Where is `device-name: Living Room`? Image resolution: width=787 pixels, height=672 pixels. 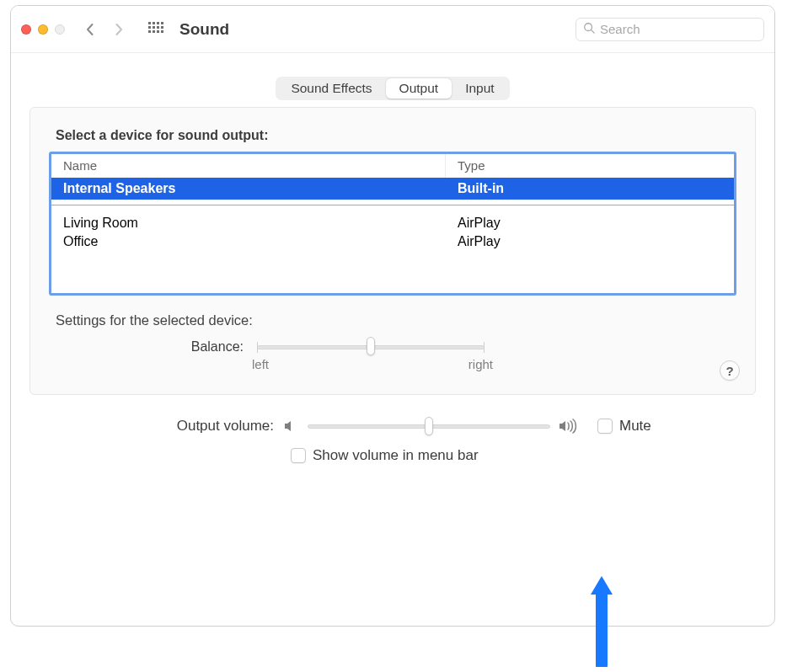
device-name: Living Room is located at coordinates (249, 223).